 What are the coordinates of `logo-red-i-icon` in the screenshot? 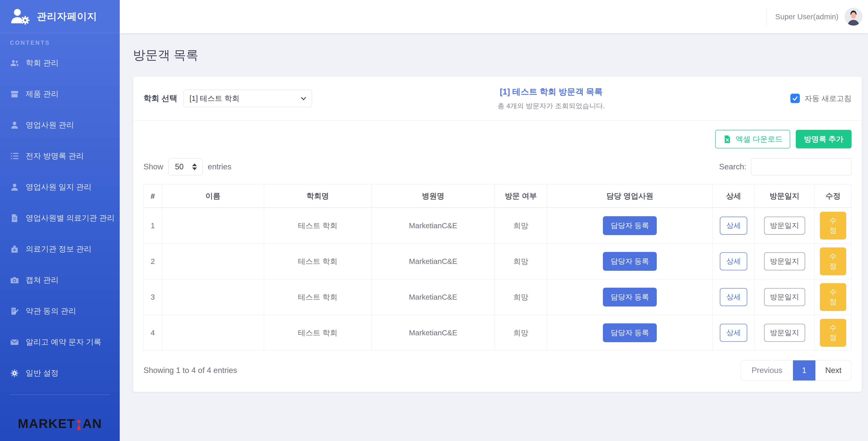 It's located at (79, 425).